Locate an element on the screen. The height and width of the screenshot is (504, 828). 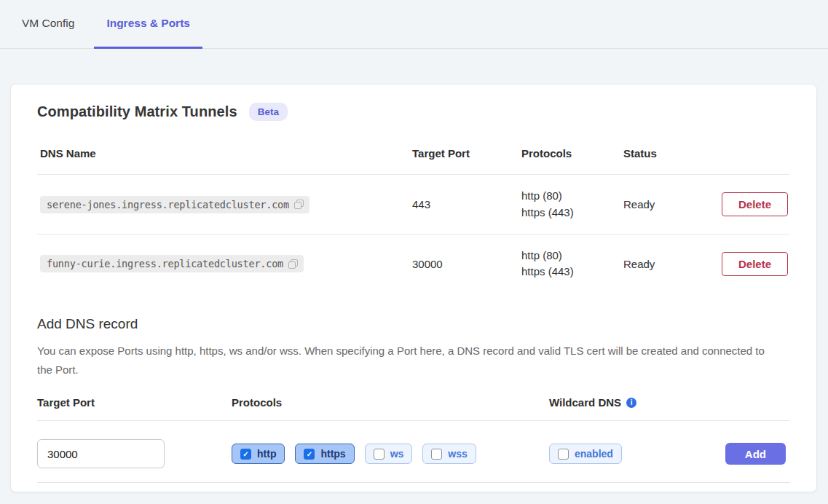
tab-ingress-ports: Ingress & Ports is located at coordinates (149, 25).